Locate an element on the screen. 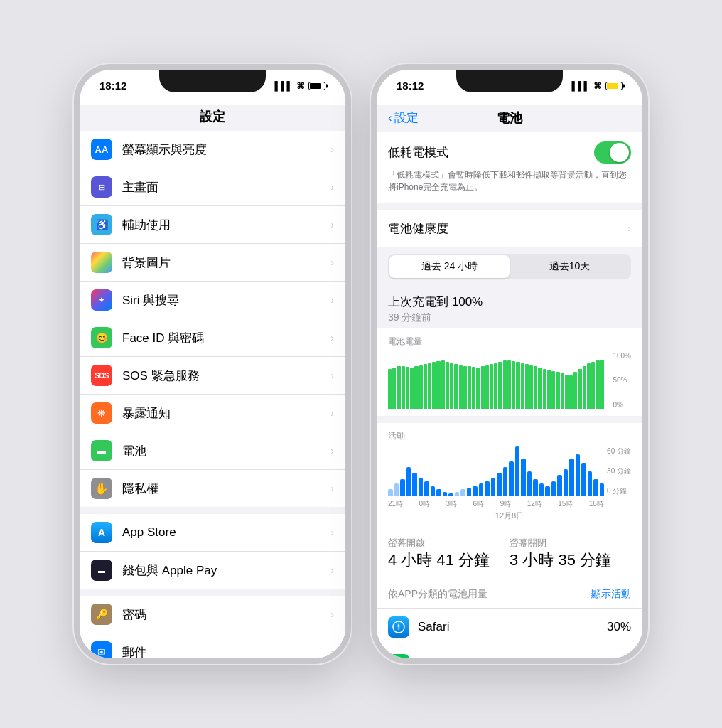 Image resolution: width=722 pixels, height=728 pixels. settings-section-3: 🔑 密碼 › ✉ 郵件 › 👤 聯絡人 › is located at coordinates (212, 627).